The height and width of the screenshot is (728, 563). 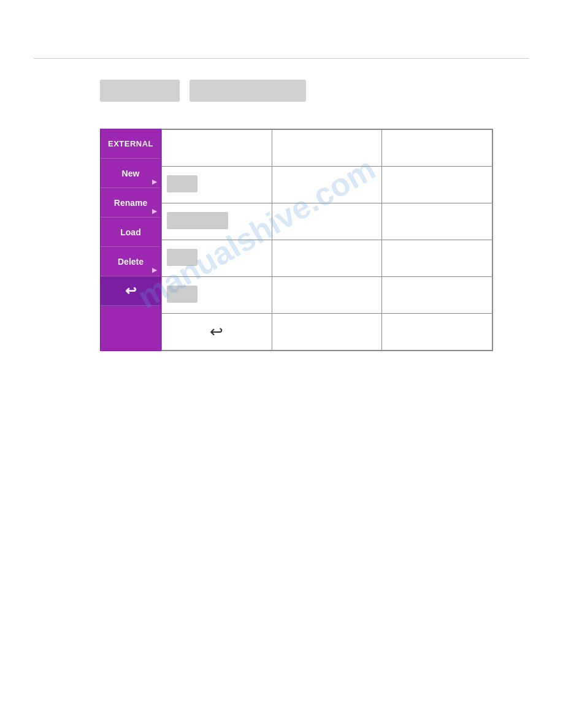 I want to click on sidebar-item-new: New ▶, so click(x=131, y=173).